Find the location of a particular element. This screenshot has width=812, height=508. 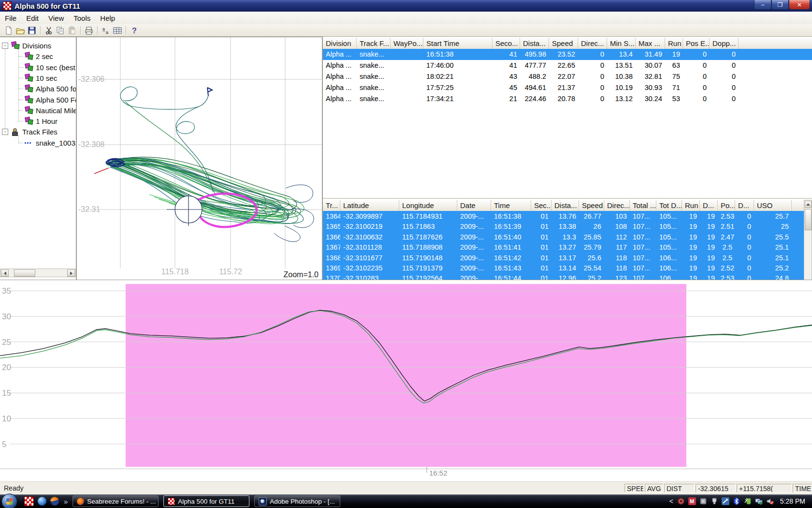

start-button is located at coordinates (10, 501).